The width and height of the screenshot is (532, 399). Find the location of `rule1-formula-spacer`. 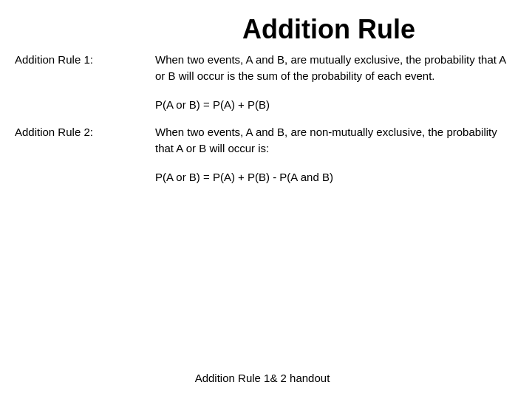

rule1-formula-spacer is located at coordinates (85, 105).